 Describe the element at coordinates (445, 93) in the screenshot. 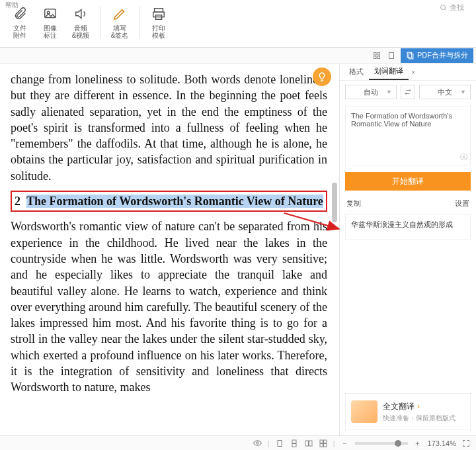

I see `target-lang-label: 中文` at that location.